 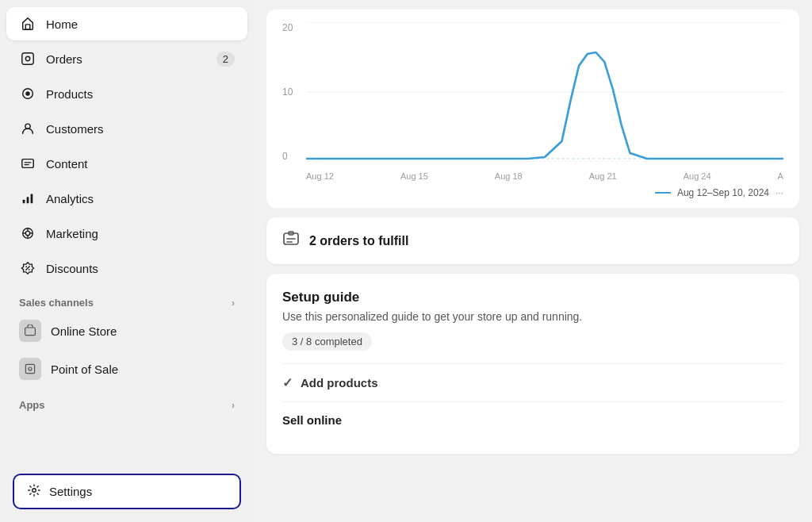 What do you see at coordinates (67, 163) in the screenshot?
I see `sidebar-item-content-label: Content` at bounding box center [67, 163].